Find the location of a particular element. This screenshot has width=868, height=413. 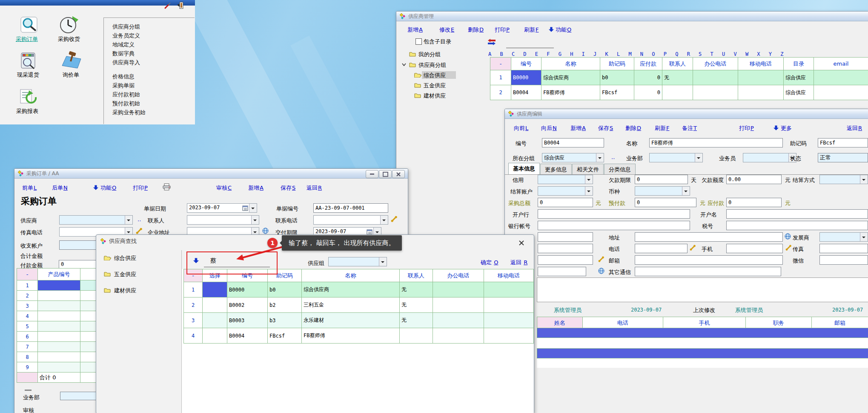

next-doc-button: 后单N is located at coordinates (60, 188).